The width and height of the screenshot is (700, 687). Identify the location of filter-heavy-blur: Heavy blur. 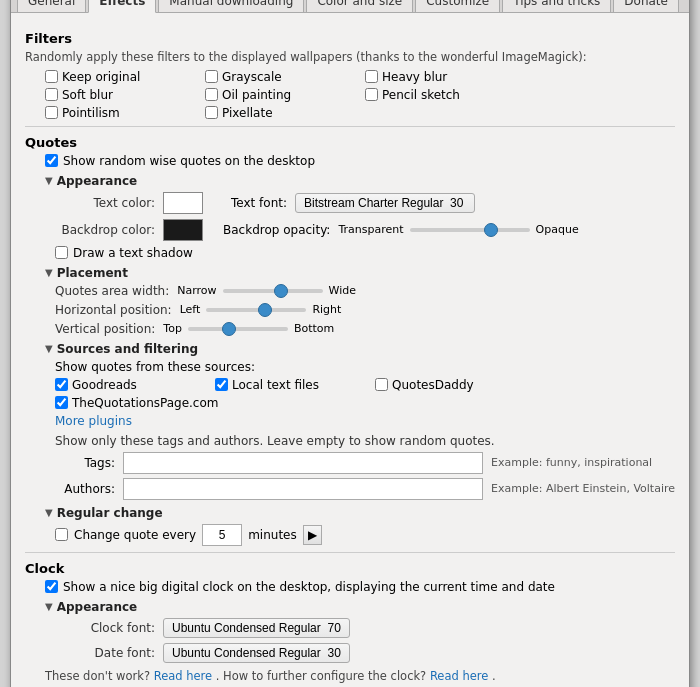
(445, 77).